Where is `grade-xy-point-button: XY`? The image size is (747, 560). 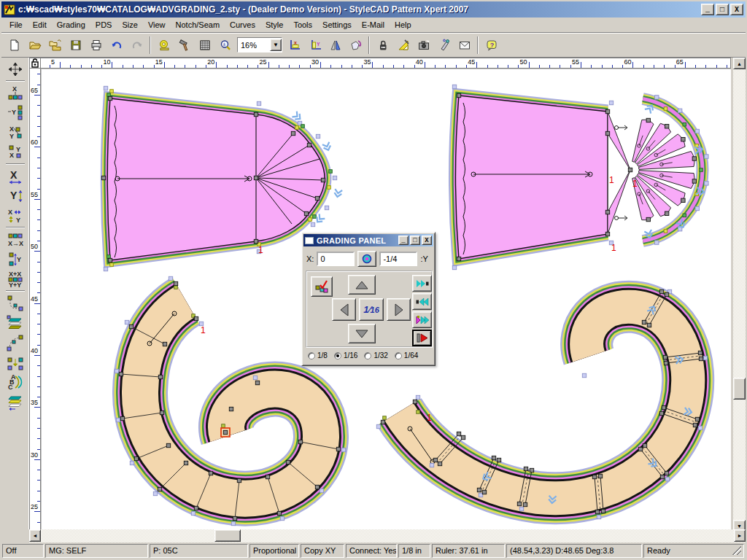 grade-xy-point-button: XY is located at coordinates (15, 133).